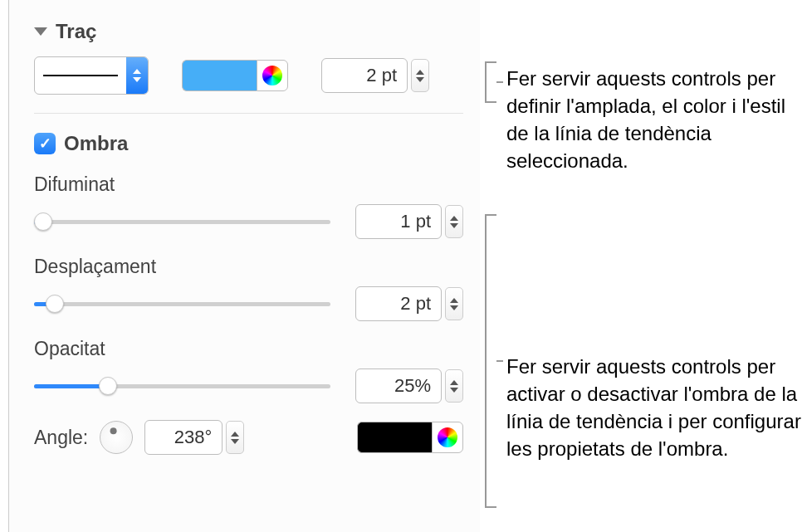  I want to click on stroke-section-header: Traç, so click(249, 32).